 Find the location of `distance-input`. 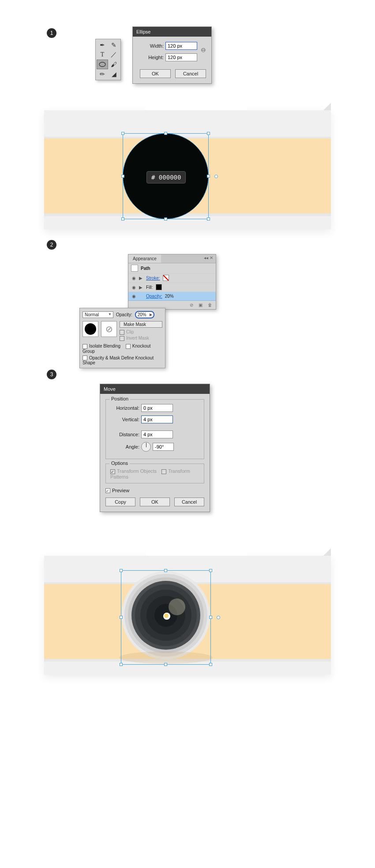

distance-input is located at coordinates (157, 434).